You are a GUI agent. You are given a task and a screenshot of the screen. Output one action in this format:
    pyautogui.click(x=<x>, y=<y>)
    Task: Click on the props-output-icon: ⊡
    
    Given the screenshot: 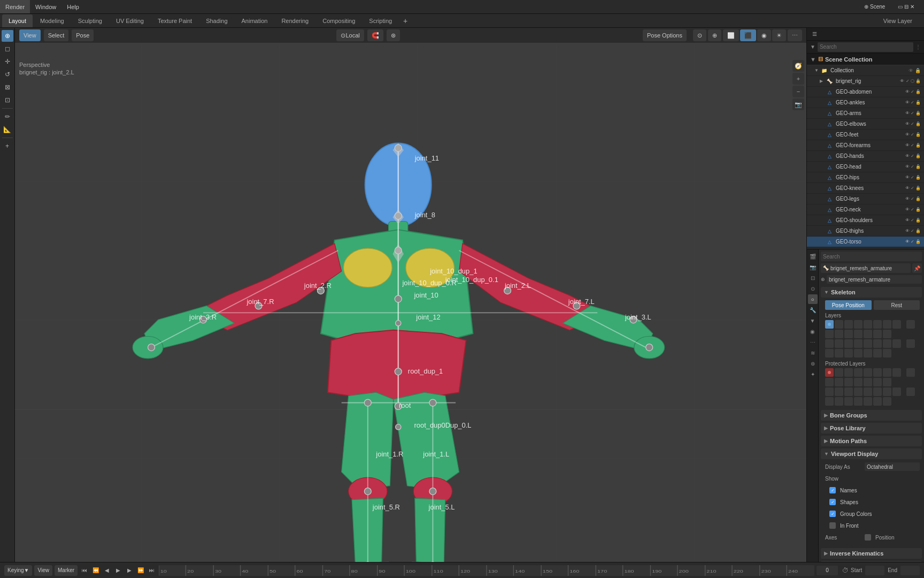 What is the action you would take?
    pyautogui.click(x=813, y=278)
    